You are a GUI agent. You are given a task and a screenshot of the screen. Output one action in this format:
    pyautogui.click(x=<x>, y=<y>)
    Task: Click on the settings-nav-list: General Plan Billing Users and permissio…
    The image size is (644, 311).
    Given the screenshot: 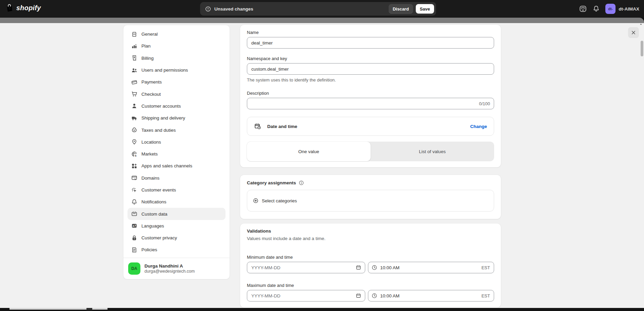 What is the action you would take?
    pyautogui.click(x=176, y=141)
    